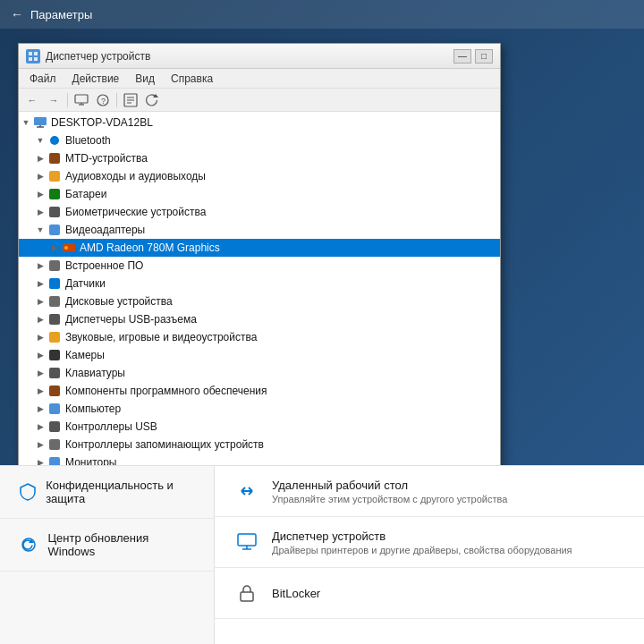 This screenshot has width=644, height=644. I want to click on bottom-left-panel: Конфиденциальность и защита Центр обновл…, so click(107, 555).